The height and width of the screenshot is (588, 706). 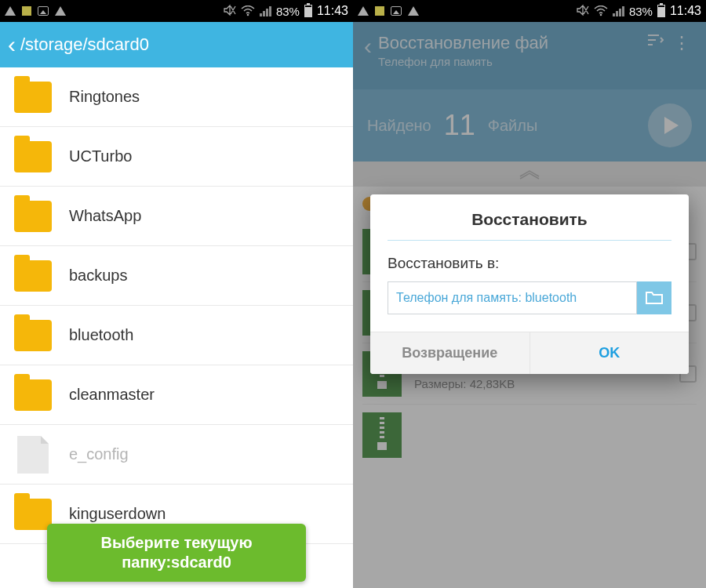 What do you see at coordinates (530, 217) in the screenshot?
I see `dialog-title: Восстановить` at bounding box center [530, 217].